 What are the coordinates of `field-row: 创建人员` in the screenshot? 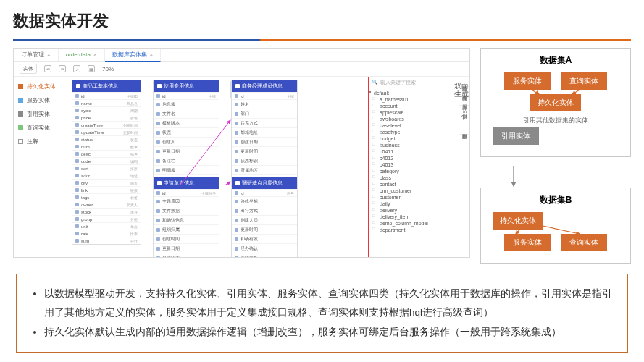 It's located at (264, 220).